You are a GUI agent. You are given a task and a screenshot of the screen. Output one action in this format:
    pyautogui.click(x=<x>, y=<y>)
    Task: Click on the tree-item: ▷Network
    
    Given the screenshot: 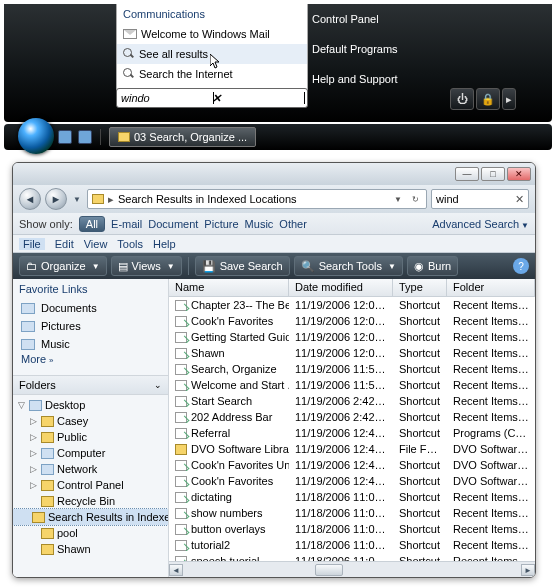 What is the action you would take?
    pyautogui.click(x=90, y=469)
    